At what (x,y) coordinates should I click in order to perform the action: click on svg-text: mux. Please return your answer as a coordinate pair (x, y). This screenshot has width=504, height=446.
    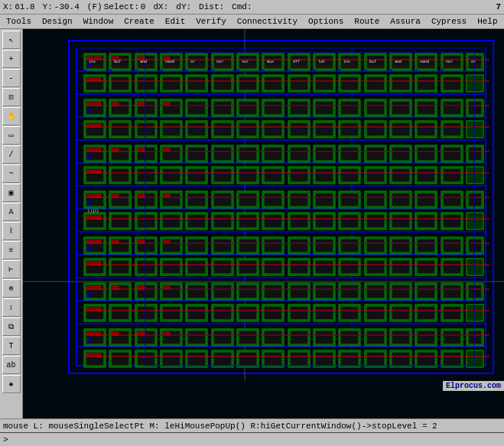
    Looking at the image, I should click on (271, 61).